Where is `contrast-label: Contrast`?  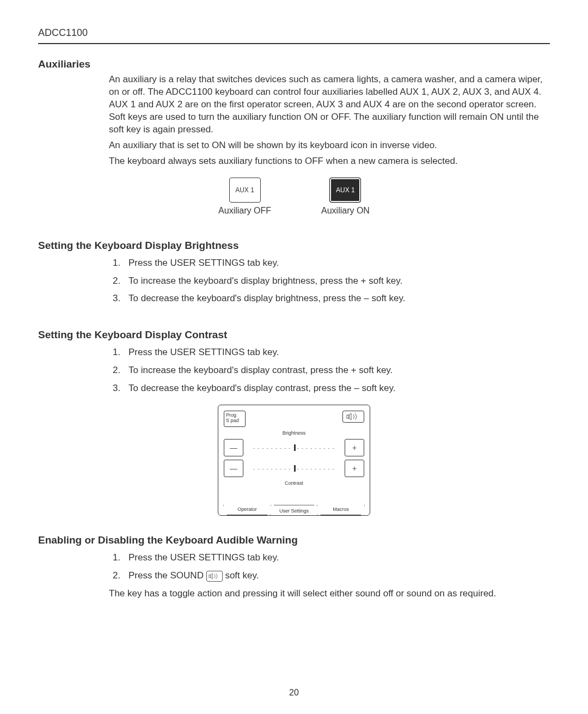
contrast-label: Contrast is located at coordinates (294, 483).